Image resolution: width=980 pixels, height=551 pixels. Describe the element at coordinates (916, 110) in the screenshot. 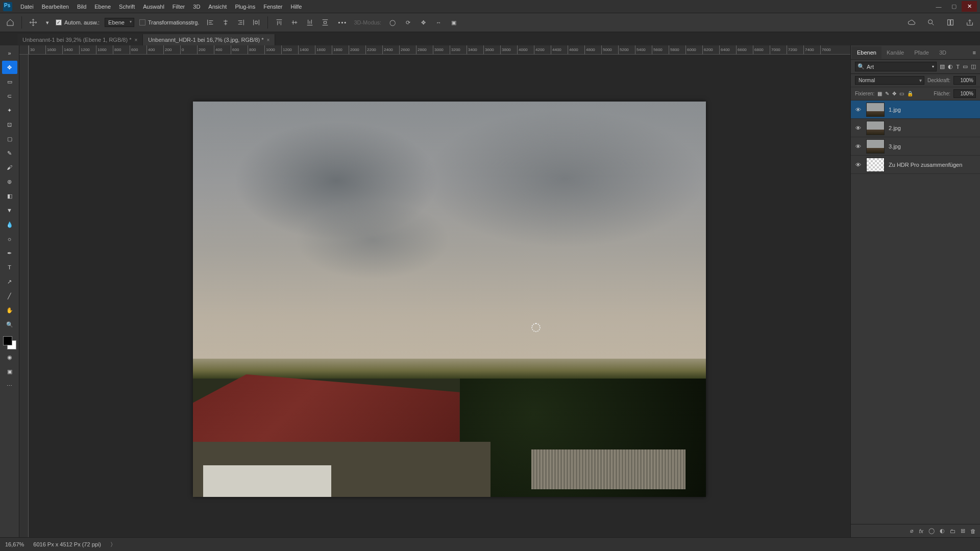

I see `layer-row: 👁1.jpg` at that location.